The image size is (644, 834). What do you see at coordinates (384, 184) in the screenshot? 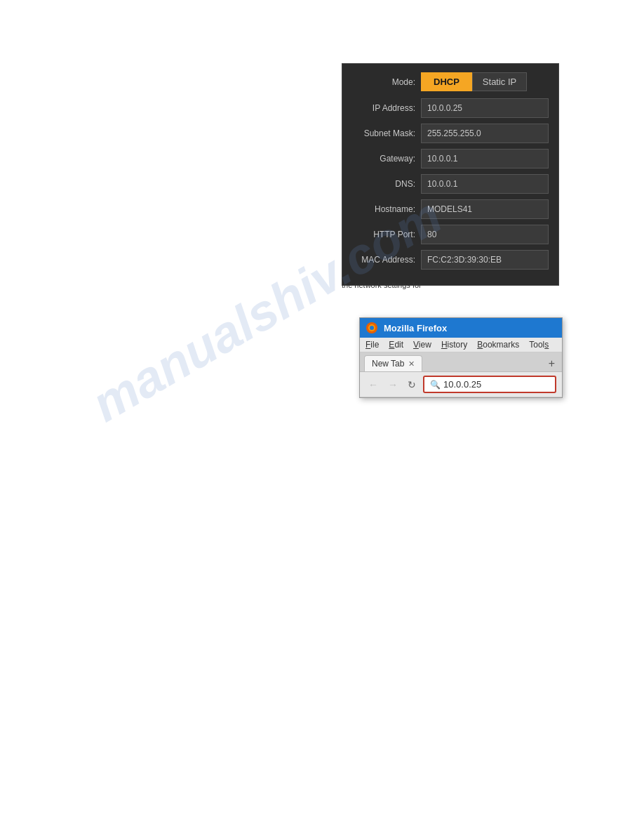
I see `field-label-3: DNS:` at bounding box center [384, 184].